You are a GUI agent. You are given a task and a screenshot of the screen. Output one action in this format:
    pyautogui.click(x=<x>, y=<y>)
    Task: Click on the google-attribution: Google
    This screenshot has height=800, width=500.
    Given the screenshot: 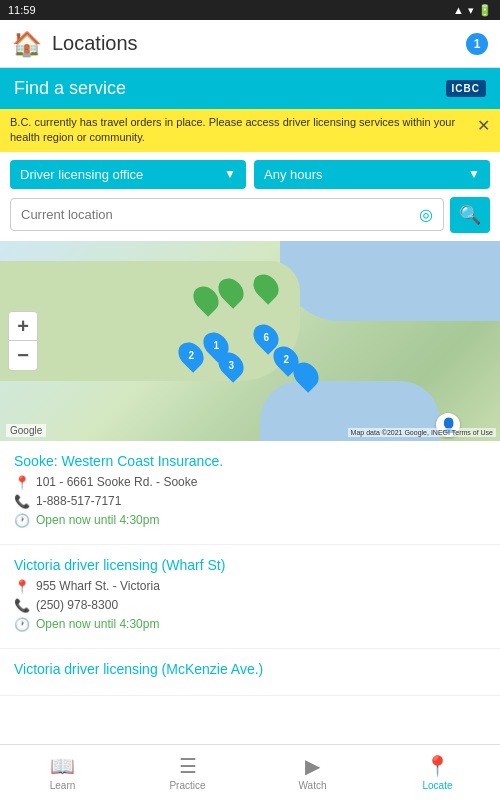 What is the action you would take?
    pyautogui.click(x=26, y=430)
    